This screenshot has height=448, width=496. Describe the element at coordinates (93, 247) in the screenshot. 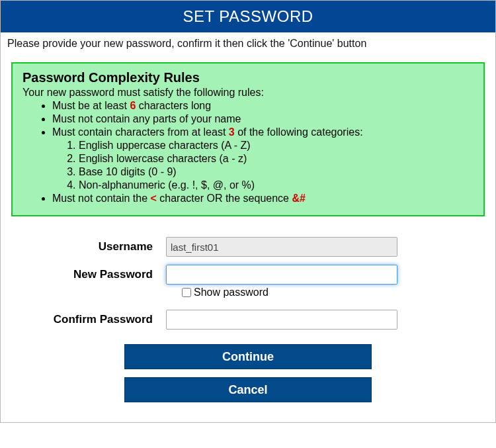

I see `username-label: Username` at that location.